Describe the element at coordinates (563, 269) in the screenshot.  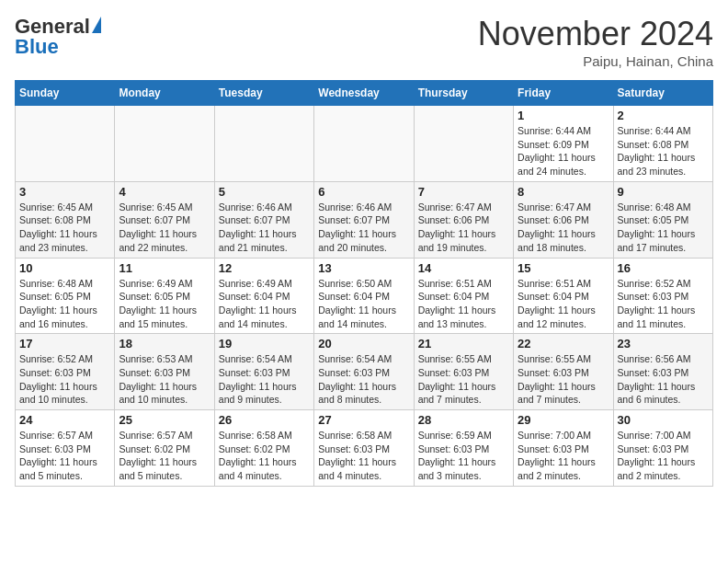
I see `day-number: 15` at that location.